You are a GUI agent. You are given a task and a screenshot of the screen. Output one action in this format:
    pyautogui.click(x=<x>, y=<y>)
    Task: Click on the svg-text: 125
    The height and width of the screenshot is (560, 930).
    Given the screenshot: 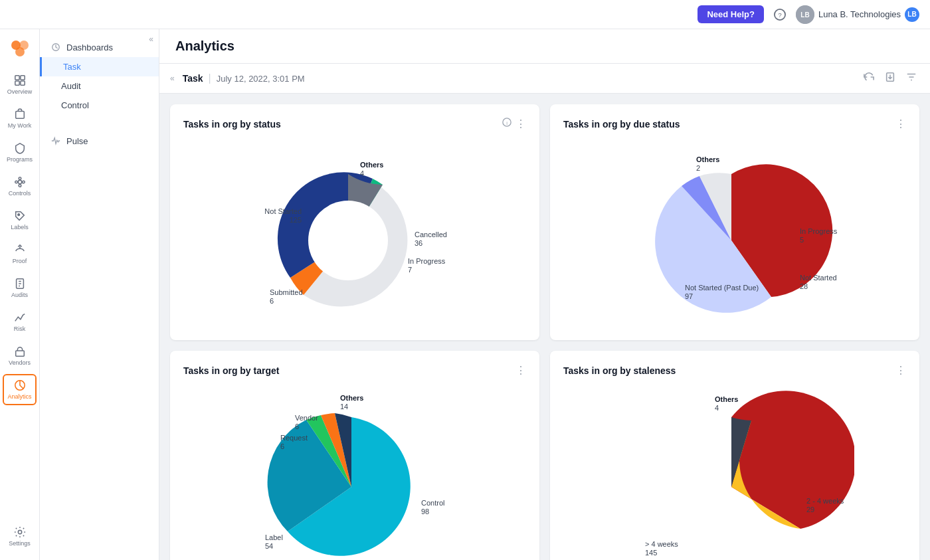 What is the action you would take?
    pyautogui.click(x=296, y=220)
    